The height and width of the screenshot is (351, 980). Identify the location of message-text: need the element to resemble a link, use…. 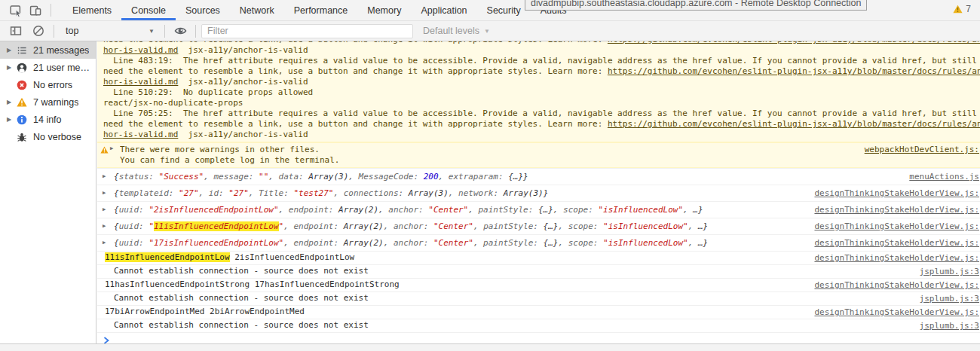
(356, 124).